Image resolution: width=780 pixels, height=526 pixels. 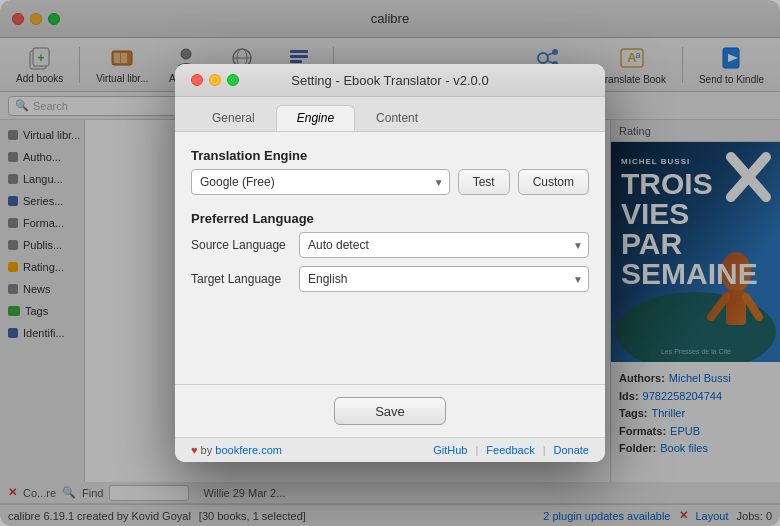 I want to click on custom-button: Custom, so click(x=554, y=182).